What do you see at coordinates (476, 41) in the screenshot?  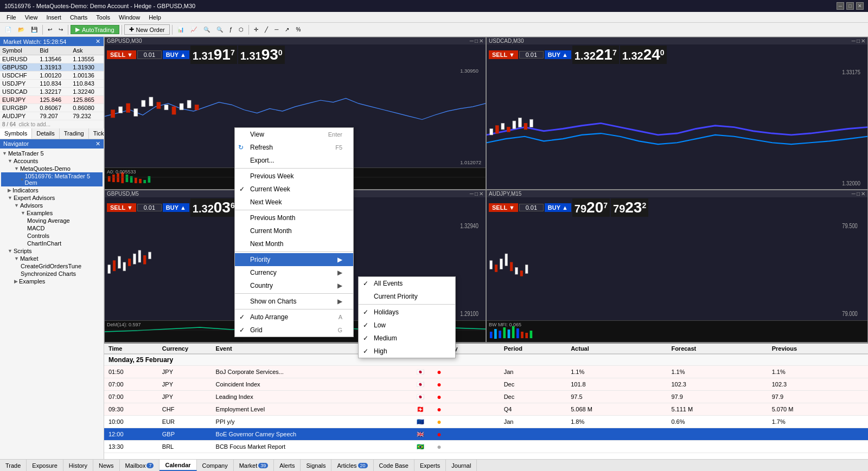 I see `chart-maximize-1: □` at bounding box center [476, 41].